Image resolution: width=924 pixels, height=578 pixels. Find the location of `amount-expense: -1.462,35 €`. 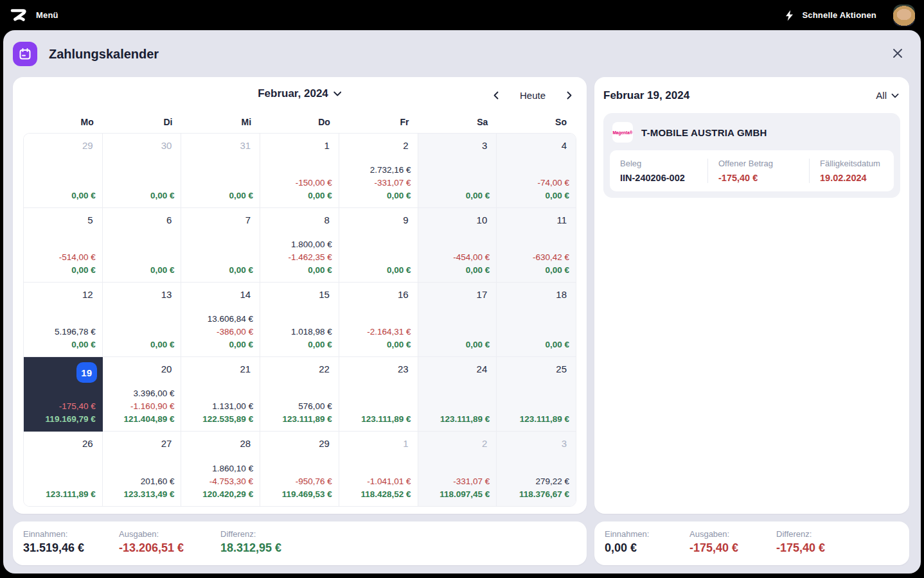

amount-expense: -1.462,35 € is located at coordinates (310, 258).